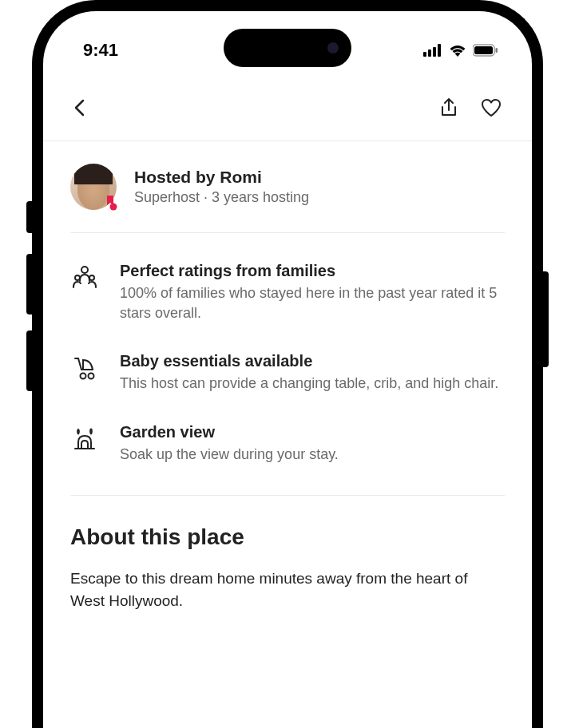 The image size is (575, 728). What do you see at coordinates (222, 187) in the screenshot?
I see `host-text: Hosted by Romi Superhost · 3 years hosti…` at bounding box center [222, 187].